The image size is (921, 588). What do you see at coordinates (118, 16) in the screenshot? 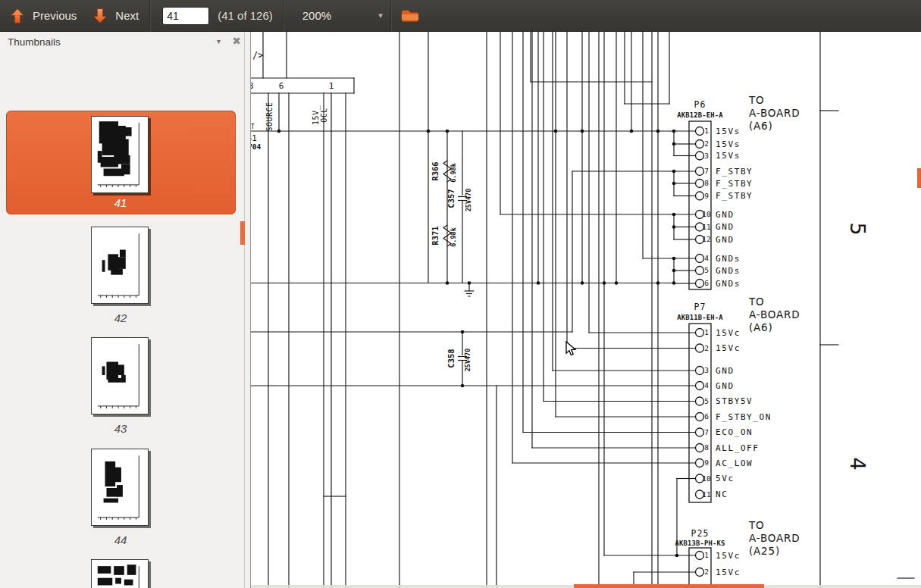
I see `next-button: Next` at bounding box center [118, 16].